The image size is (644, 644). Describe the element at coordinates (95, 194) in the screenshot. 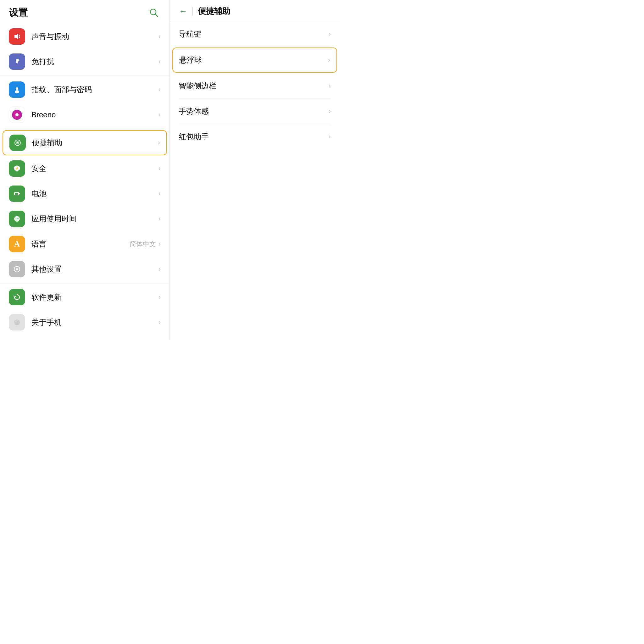

I see `battery-label: 电池` at that location.